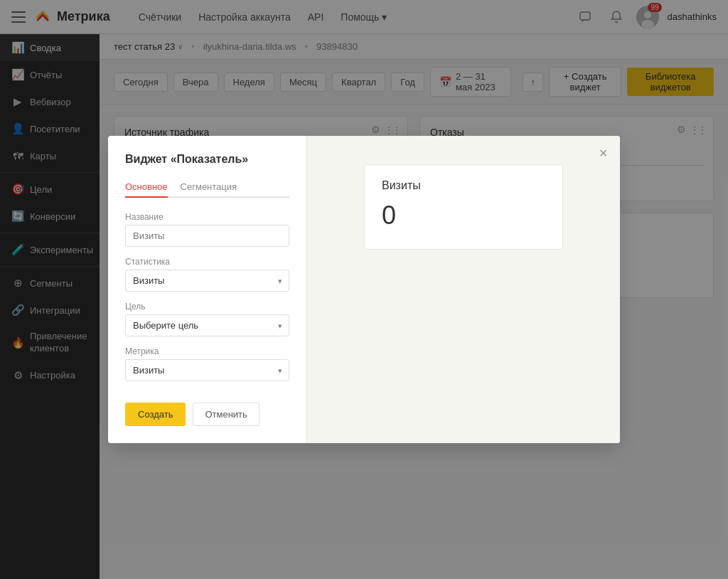  I want to click on modal-close-button: ✕, so click(603, 153).